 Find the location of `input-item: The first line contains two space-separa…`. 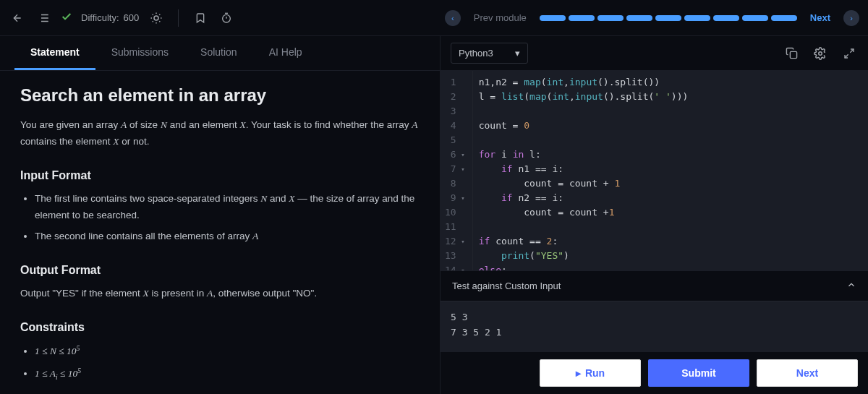

input-item: The first line contains two space-separa… is located at coordinates (227, 207).